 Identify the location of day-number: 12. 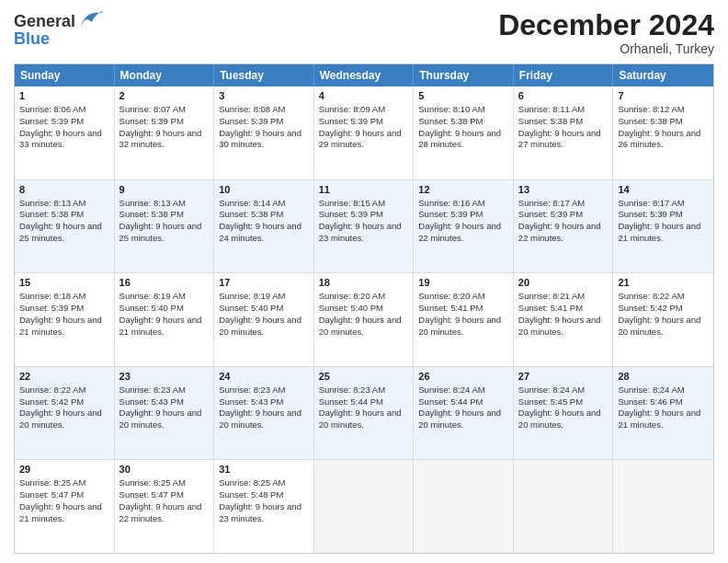
(463, 190).